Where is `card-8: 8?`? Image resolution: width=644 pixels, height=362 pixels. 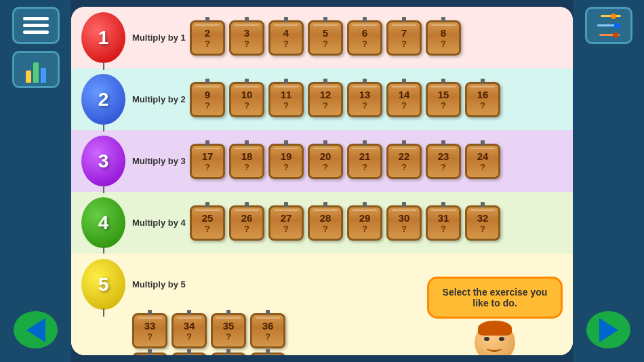
card-8: 8? is located at coordinates (443, 38).